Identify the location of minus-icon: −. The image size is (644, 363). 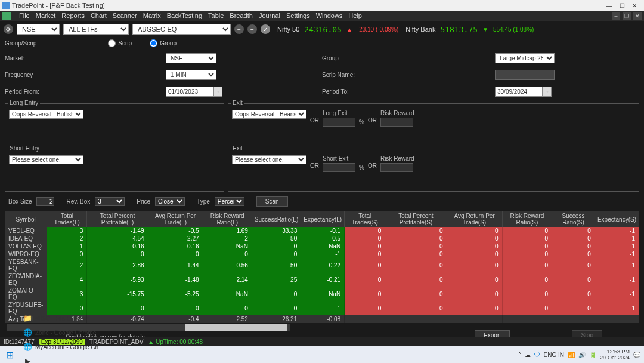
(239, 29).